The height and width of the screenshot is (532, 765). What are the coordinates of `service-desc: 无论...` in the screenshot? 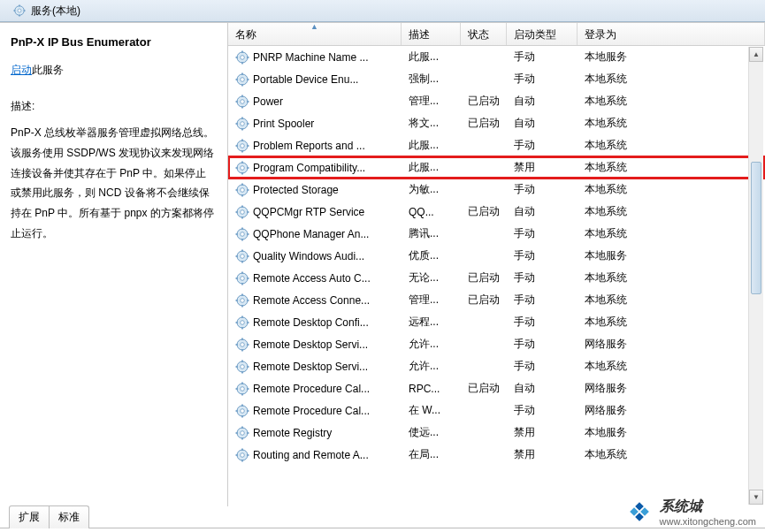 It's located at (432, 277).